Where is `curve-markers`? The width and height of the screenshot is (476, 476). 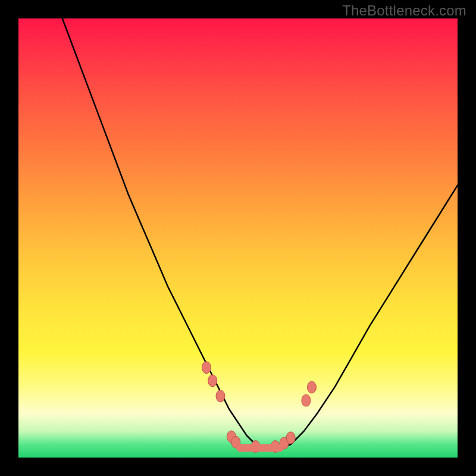
curve-markers is located at coordinates (259, 407).